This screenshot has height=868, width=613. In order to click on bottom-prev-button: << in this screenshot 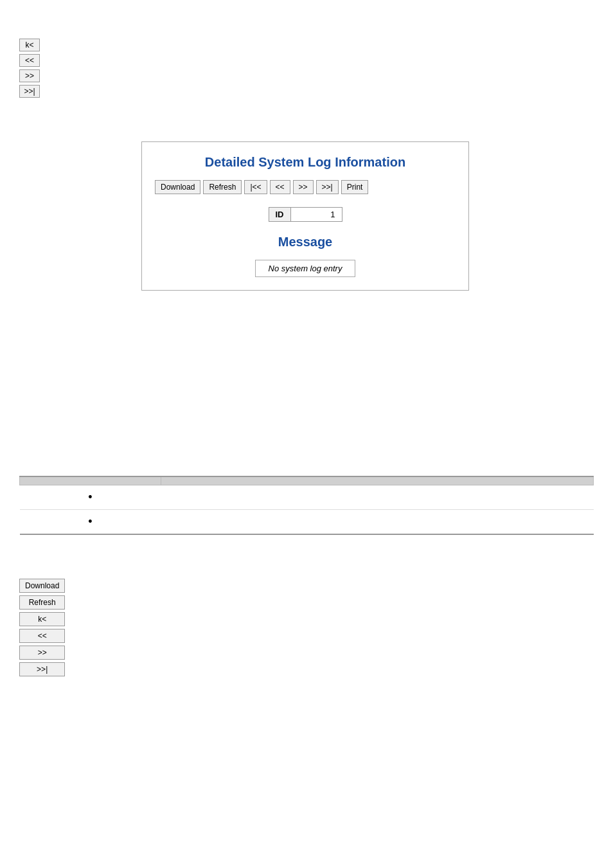, I will do `click(42, 636)`.